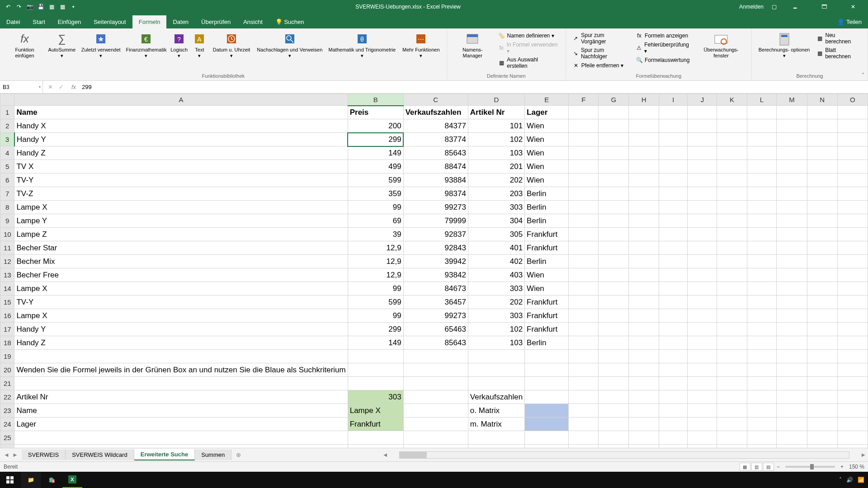 Image resolution: width=868 pixels, height=488 pixels. Describe the element at coordinates (703, 397) in the screenshot. I see `cell-J22` at that location.